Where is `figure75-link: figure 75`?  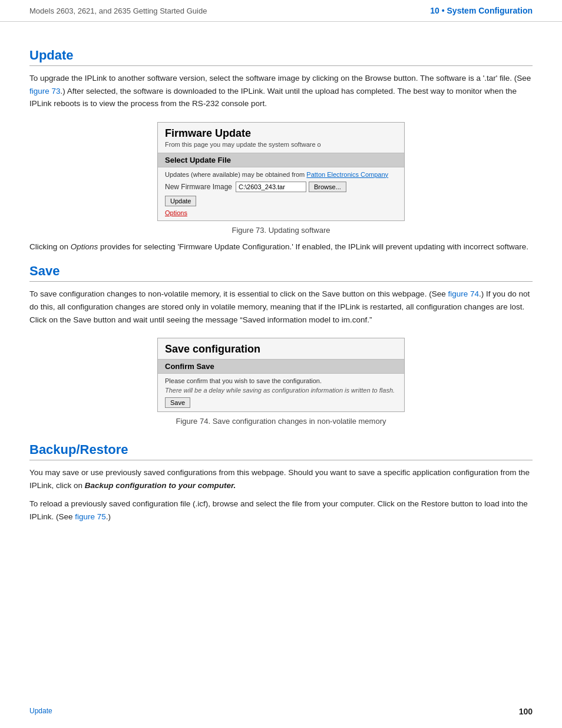 figure75-link: figure 75 is located at coordinates (91, 516).